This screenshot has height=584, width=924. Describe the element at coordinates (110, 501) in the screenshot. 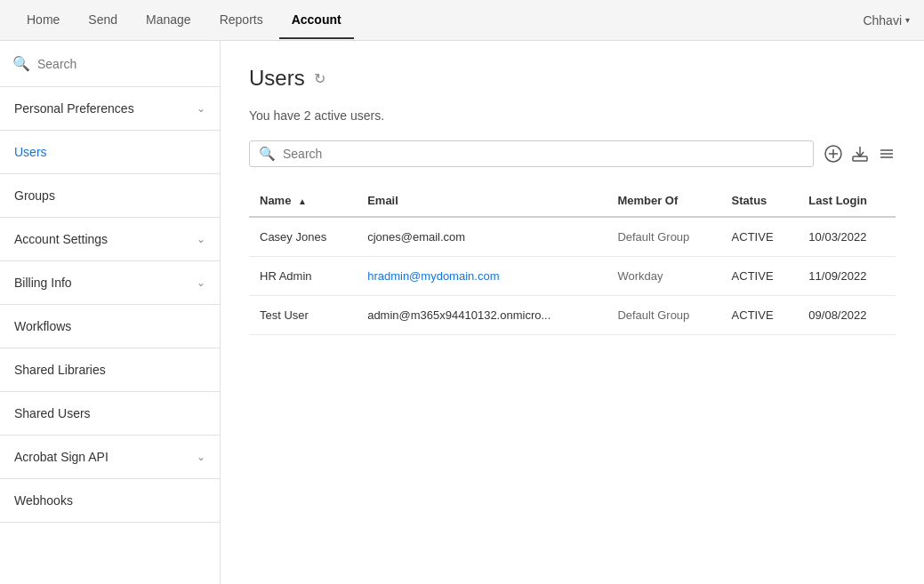

I see `sidebar-webhooks-section: Webhooks` at that location.